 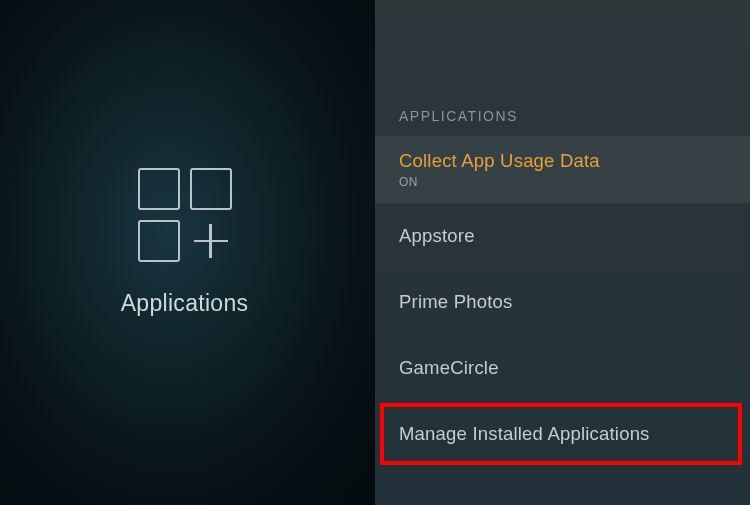 I want to click on menu-item-title: Collect App Usage Data, so click(x=562, y=161).